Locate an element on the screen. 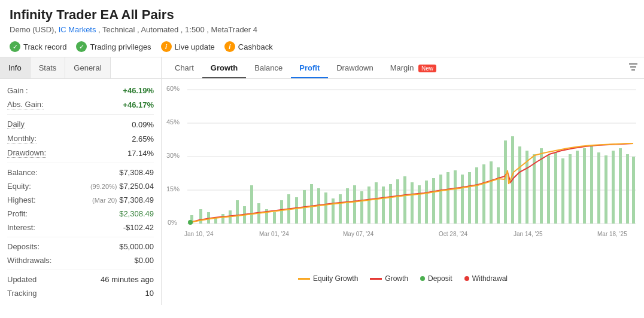 The width and height of the screenshot is (644, 318). tab-drawdown: Drawdown is located at coordinates (354, 68).